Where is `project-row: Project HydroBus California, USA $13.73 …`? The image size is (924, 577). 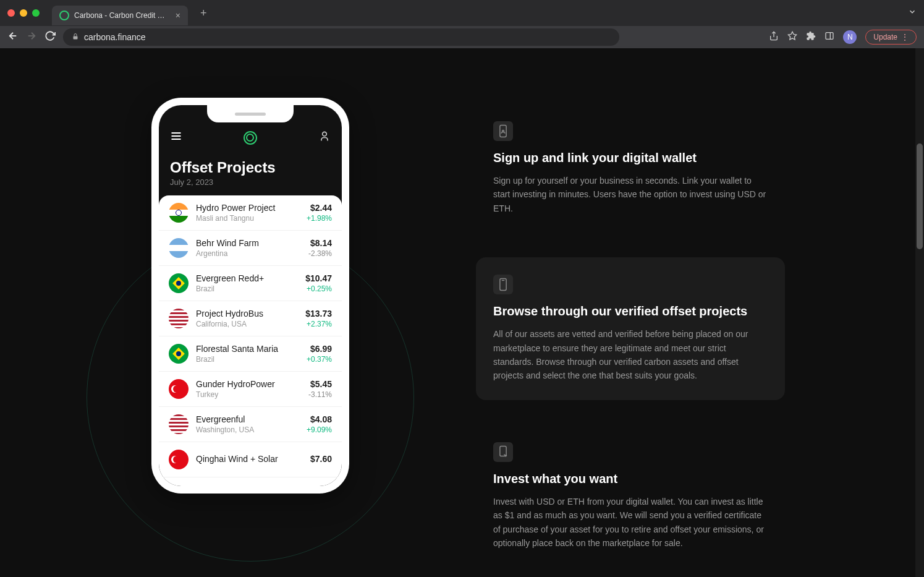
project-row: Project HydroBus California, USA $13.73 … is located at coordinates (250, 319).